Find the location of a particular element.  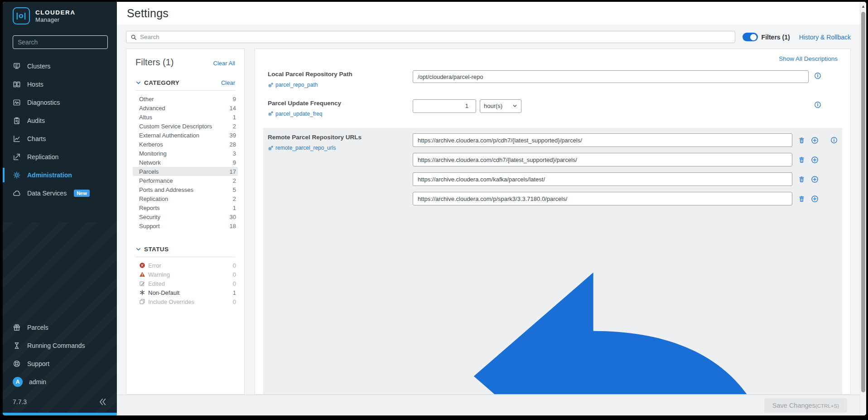

filter-status-row: Edited0 is located at coordinates (185, 283).